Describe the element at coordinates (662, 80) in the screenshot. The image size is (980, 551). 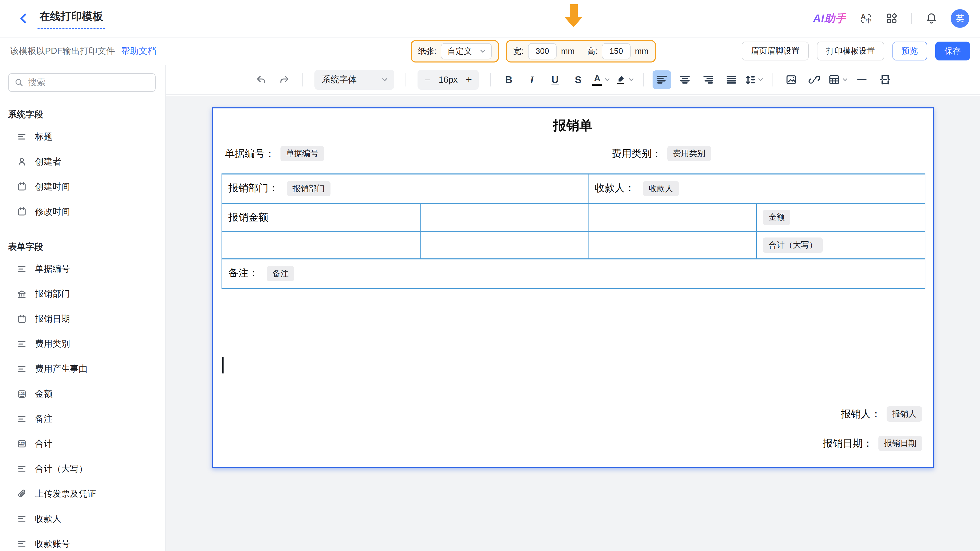
I see `align-left-button` at that location.